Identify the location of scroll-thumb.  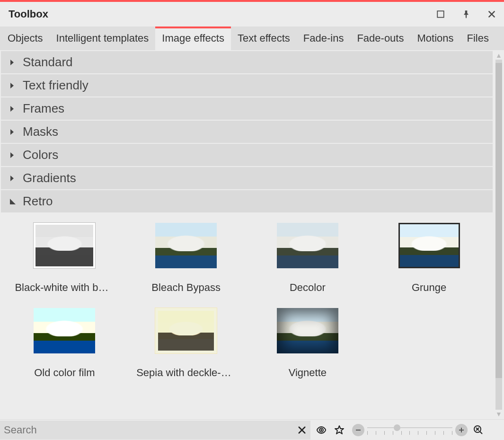
(499, 220).